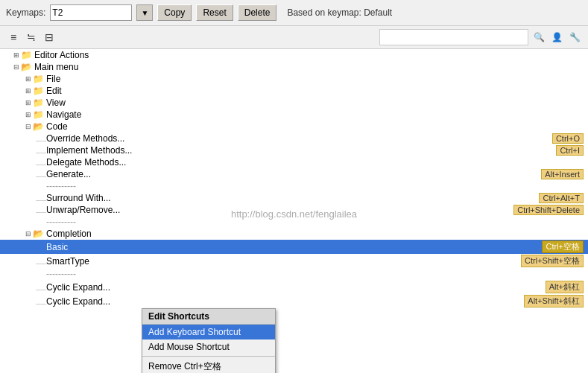 The image size is (588, 373). I want to click on override-shortcut: Ctrl+O, so click(568, 138).